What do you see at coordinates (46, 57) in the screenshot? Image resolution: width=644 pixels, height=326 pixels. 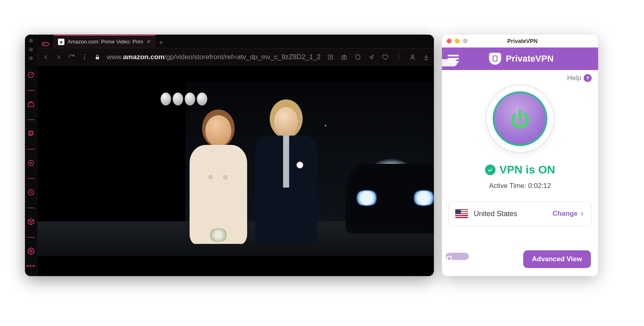 I see `back-icon` at bounding box center [46, 57].